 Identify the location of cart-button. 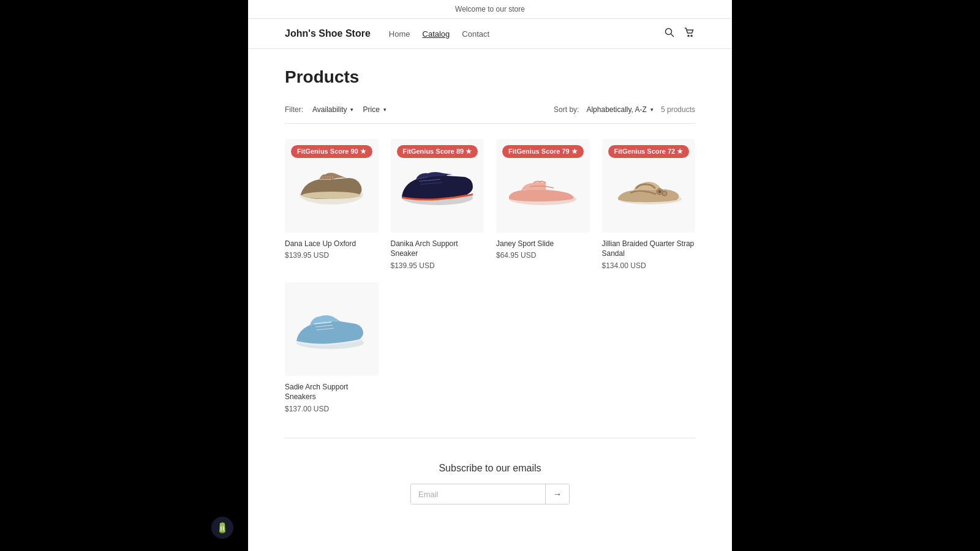
(689, 34).